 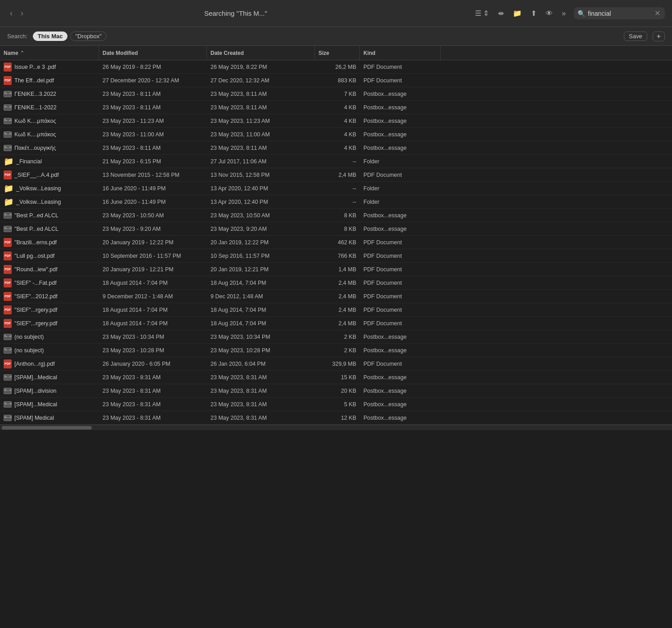 I want to click on file-modified: 23 May 2023 - 10:34 PM, so click(x=153, y=336).